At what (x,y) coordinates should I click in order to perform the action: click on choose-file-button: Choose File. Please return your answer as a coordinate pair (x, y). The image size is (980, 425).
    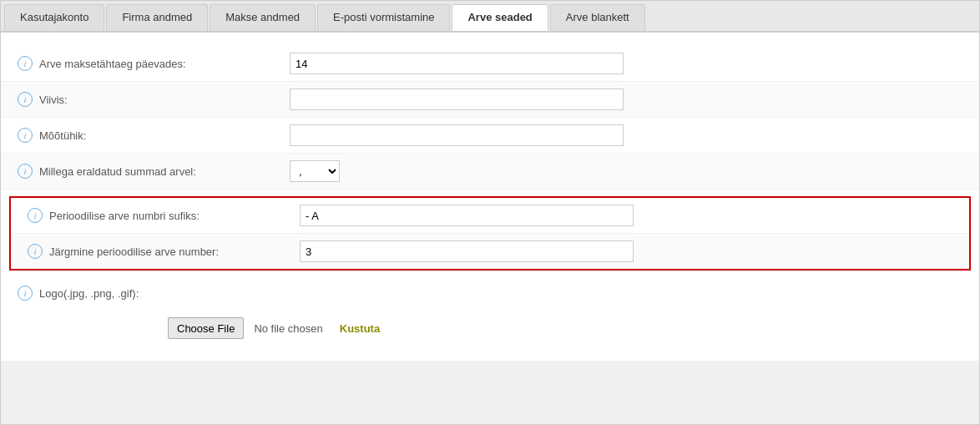
    Looking at the image, I should click on (205, 328).